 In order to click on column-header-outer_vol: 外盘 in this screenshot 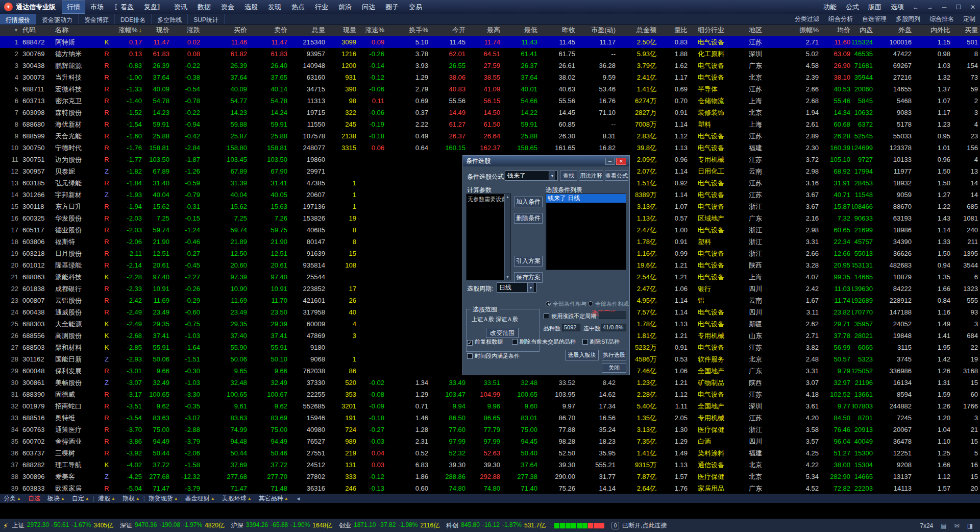, I will do `click(894, 31)`.